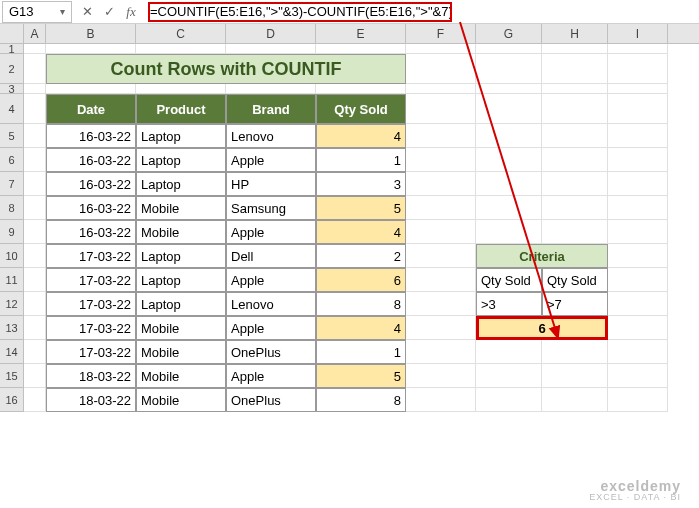 The height and width of the screenshot is (508, 699). Describe the element at coordinates (271, 256) in the screenshot. I see `cell-brand: Dell` at that location.